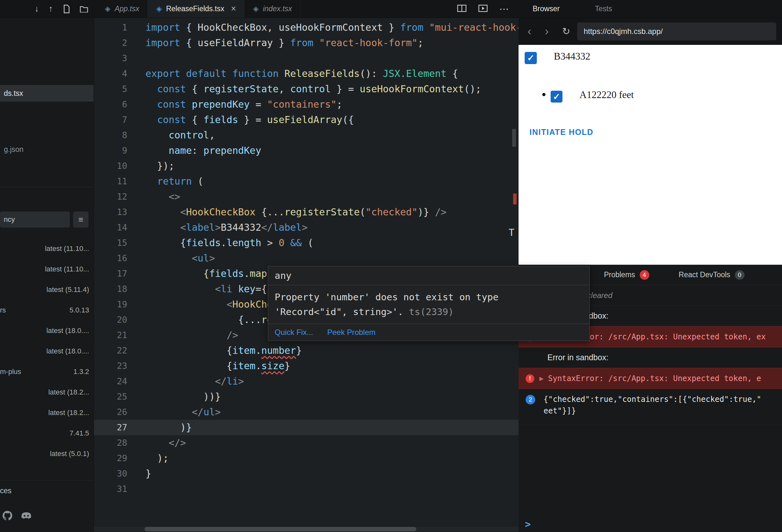 The width and height of the screenshot is (782, 532). Describe the element at coordinates (203, 151) in the screenshot. I see `code-text: name: prependKey` at that location.